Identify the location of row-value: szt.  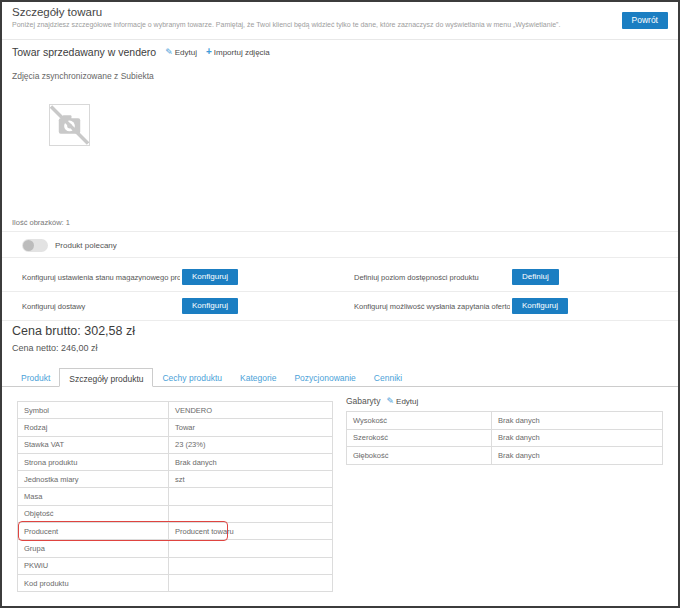
(251, 480).